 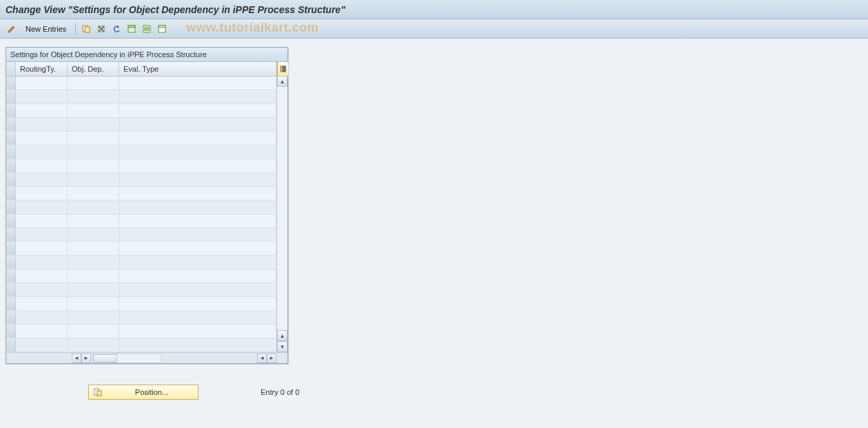 I want to click on toggle-display-change-icon, so click(x=12, y=29).